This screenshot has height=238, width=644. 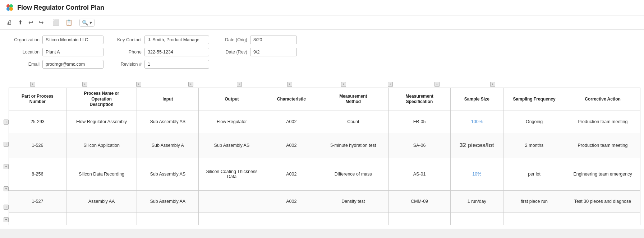 I want to click on th-output: Output, so click(x=232, y=99).